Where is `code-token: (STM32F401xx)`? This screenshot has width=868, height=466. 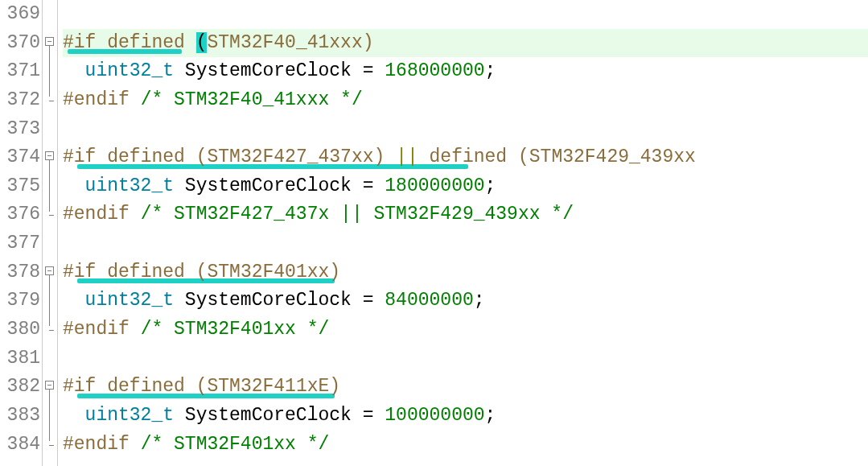 code-token: (STM32F401xx) is located at coordinates (269, 272).